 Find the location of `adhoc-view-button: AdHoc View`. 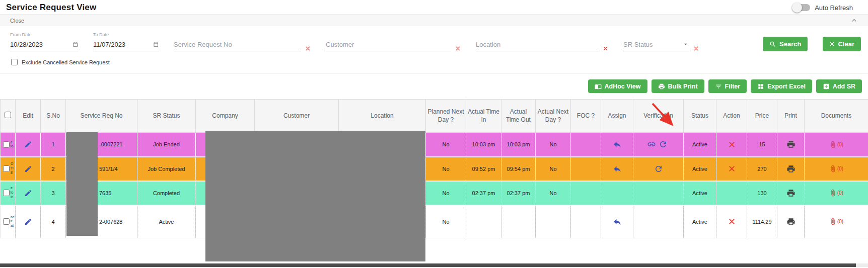

adhoc-view-button: AdHoc View is located at coordinates (618, 86).